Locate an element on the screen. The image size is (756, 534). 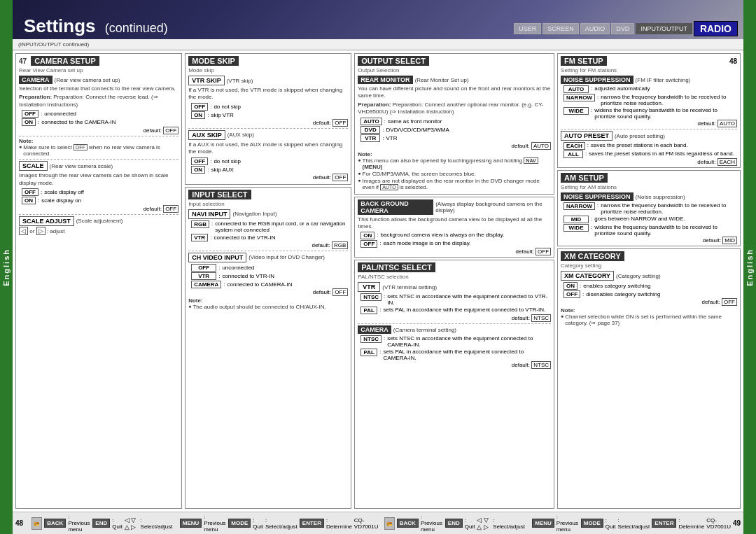
noise-supp-am-label: NOISE SUPPRESSION is located at coordinates (597, 197).